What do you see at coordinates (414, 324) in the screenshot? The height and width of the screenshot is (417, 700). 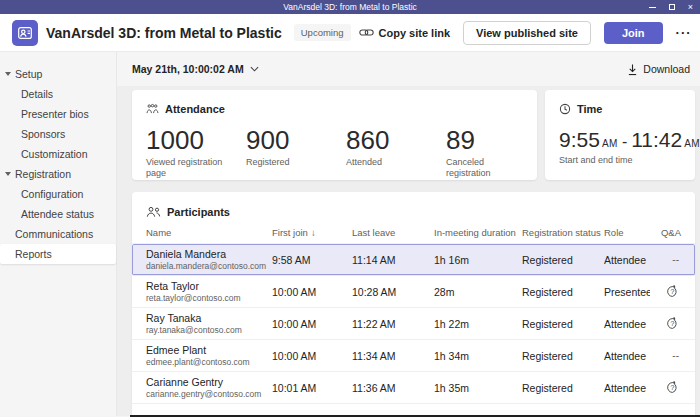 I see `table-row: Ray Tanaka ray.tanaka@contoso.com 10:00 …` at bounding box center [414, 324].